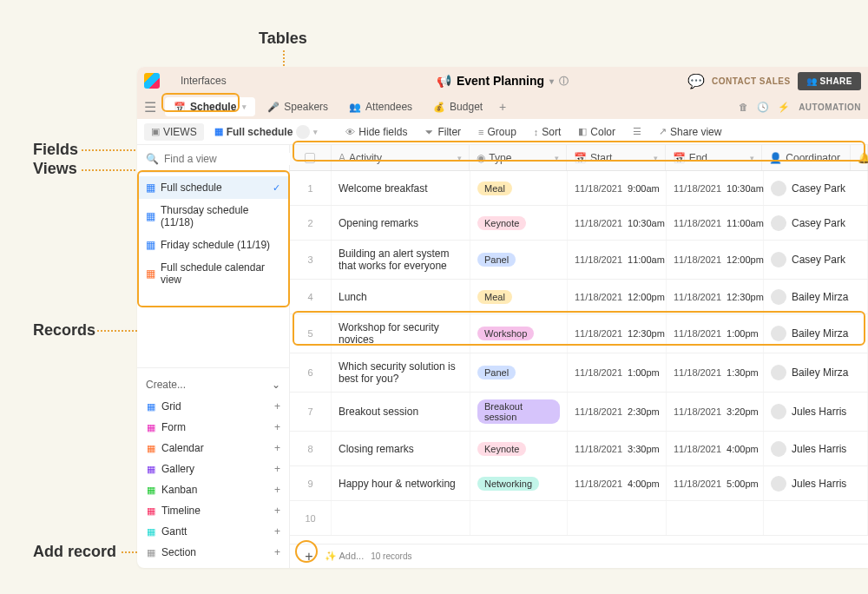 The height and width of the screenshot is (594, 868). I want to click on table-row: 10, so click(579, 518).